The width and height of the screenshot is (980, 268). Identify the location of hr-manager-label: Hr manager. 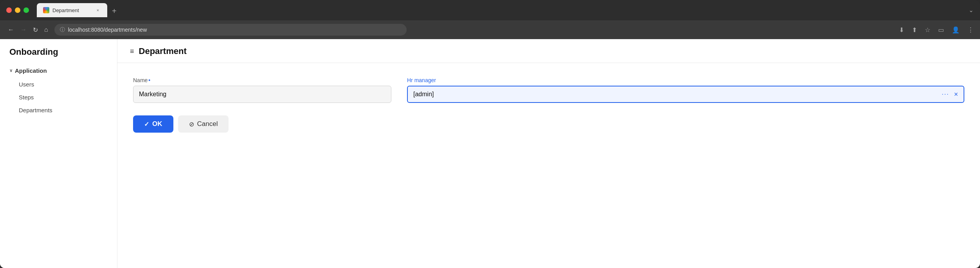
(686, 80).